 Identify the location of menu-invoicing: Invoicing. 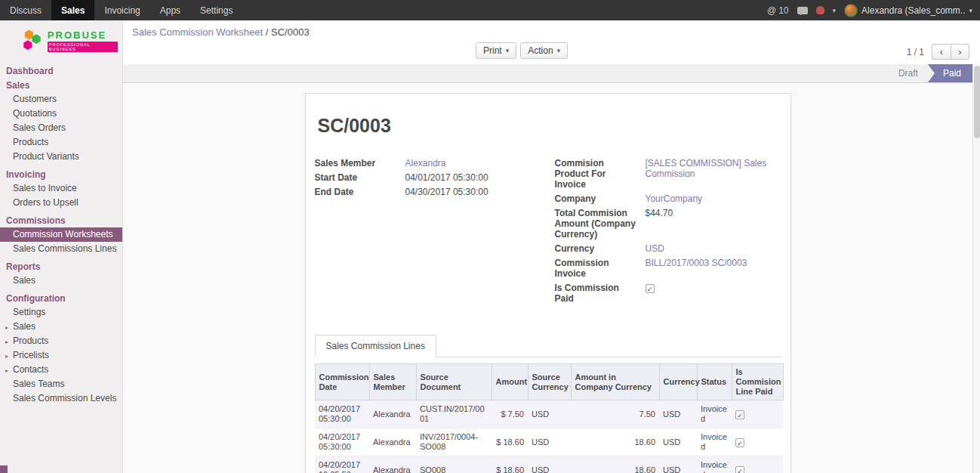
(122, 11).